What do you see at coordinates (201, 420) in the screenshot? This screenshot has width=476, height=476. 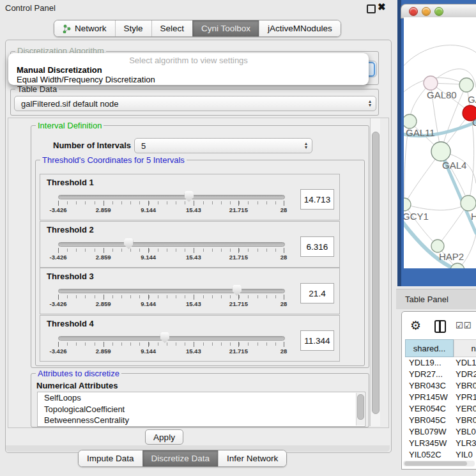 I see `list-item: BetweennessCentrality` at bounding box center [201, 420].